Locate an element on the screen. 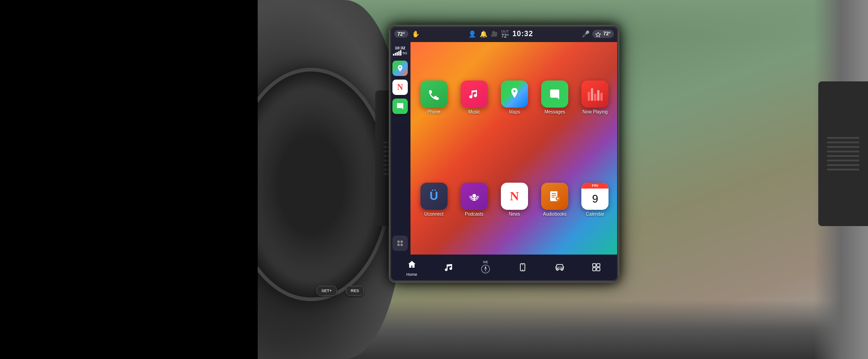 The height and width of the screenshot is (359, 868). podcasts-label: Podcasts is located at coordinates (474, 214).